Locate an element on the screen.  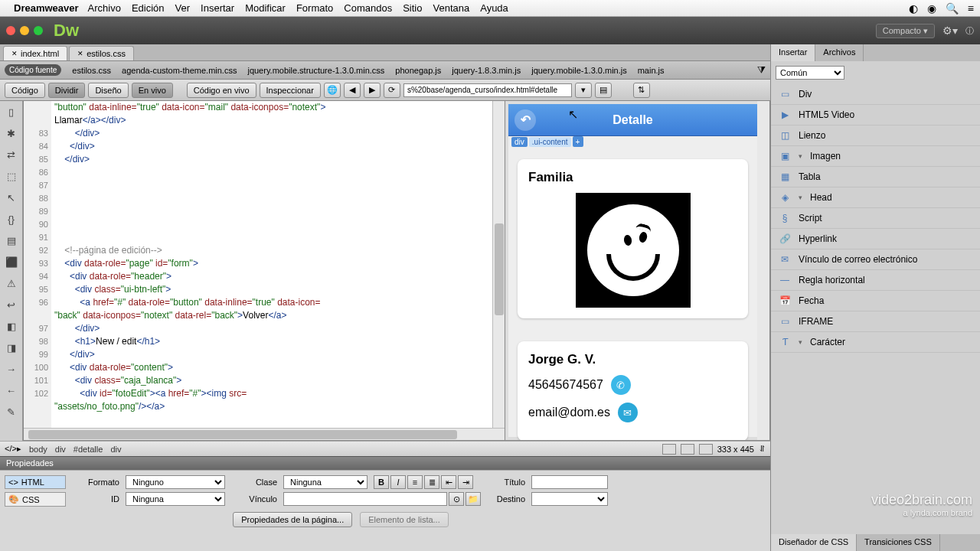
balance-braces-icon: {} is located at coordinates (11, 219).